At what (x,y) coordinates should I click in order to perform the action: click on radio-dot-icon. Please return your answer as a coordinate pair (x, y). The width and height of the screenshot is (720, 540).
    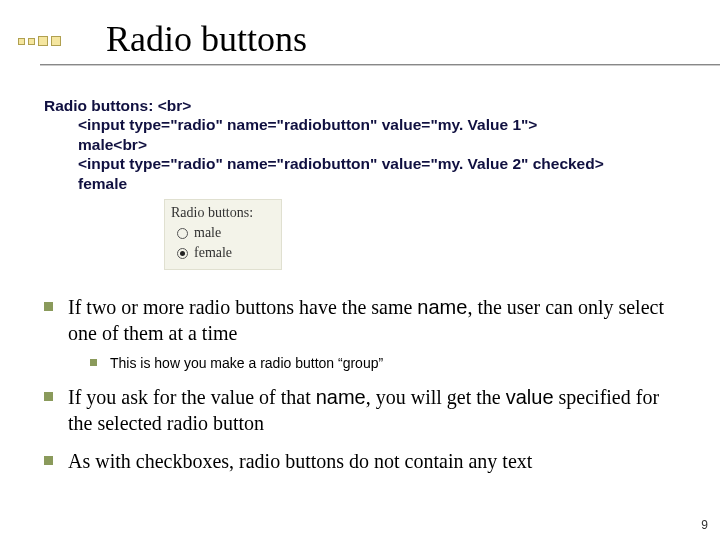
    Looking at the image, I should click on (182, 254).